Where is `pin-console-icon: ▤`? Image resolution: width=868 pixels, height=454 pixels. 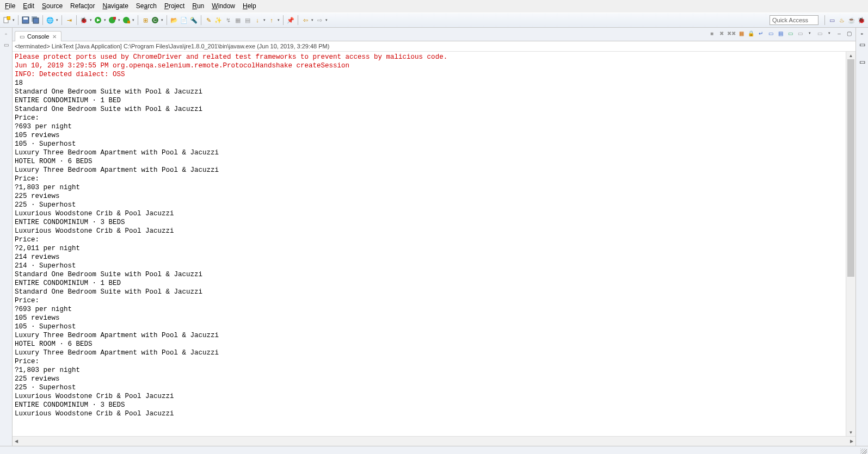 pin-console-icon: ▤ is located at coordinates (780, 33).